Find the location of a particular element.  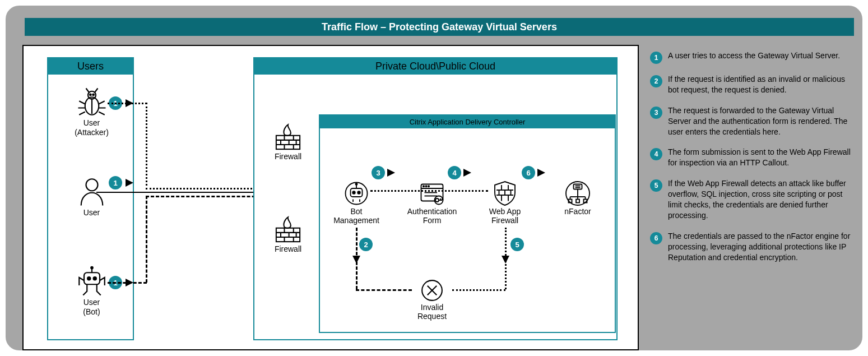

nfactor-icon is located at coordinates (578, 193).